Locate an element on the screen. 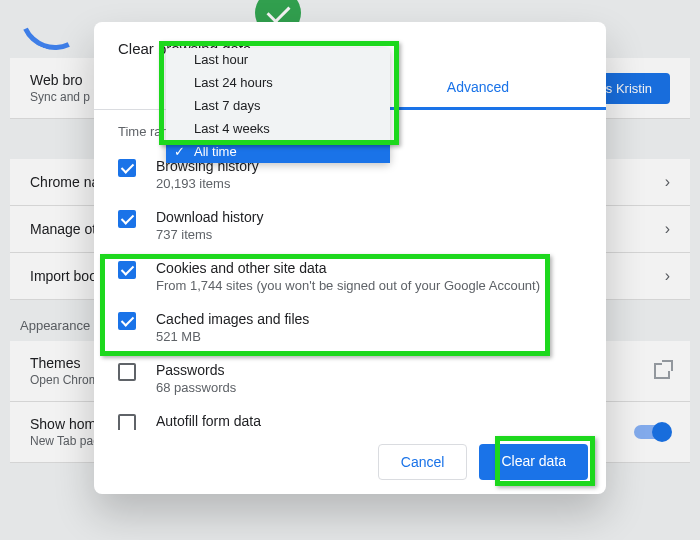 This screenshot has width=700, height=540. option-cached: Cached images and files 521 MB is located at coordinates (350, 328).